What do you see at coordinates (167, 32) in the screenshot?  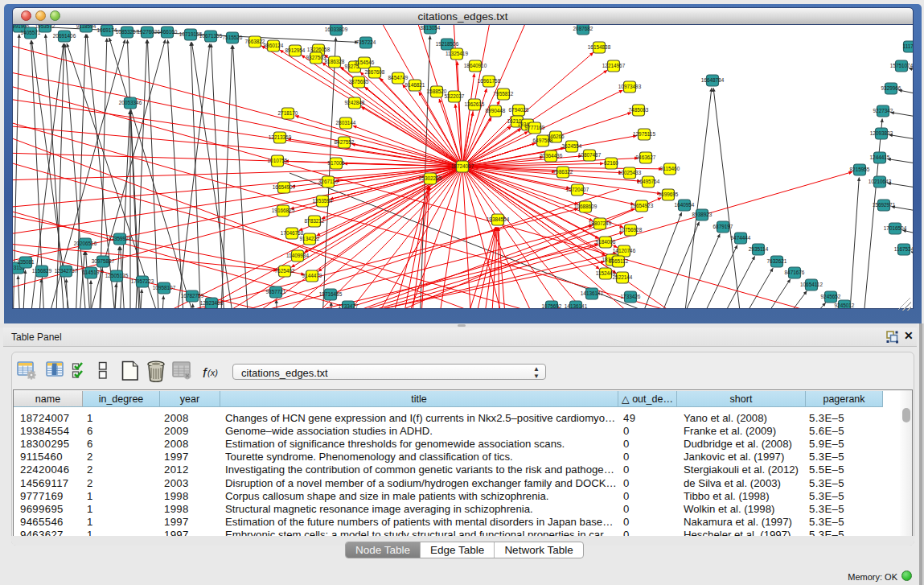 I see `svg-text: 6466160` at bounding box center [167, 32].